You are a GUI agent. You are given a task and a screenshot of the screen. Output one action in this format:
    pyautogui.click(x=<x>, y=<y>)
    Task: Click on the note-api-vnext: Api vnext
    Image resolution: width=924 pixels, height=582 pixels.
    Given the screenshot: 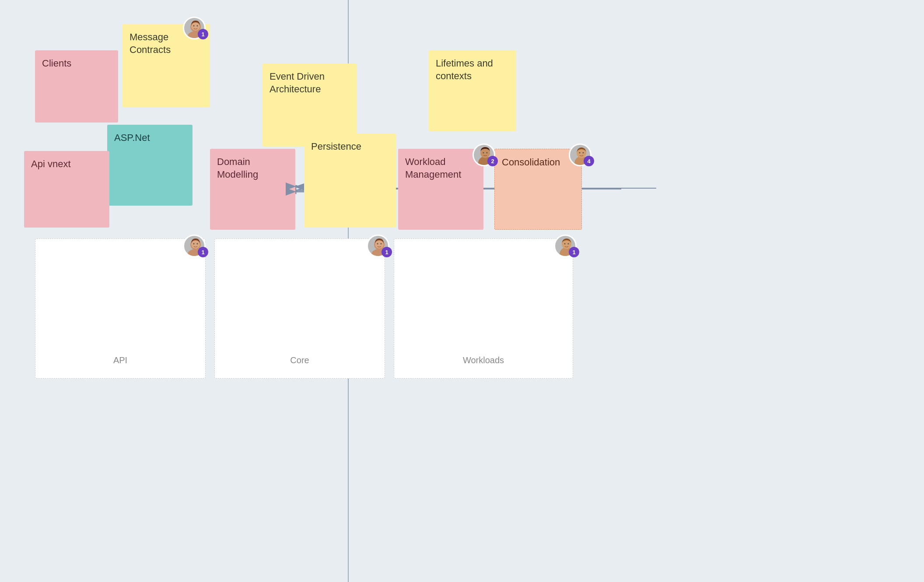 What is the action you would take?
    pyautogui.click(x=66, y=189)
    